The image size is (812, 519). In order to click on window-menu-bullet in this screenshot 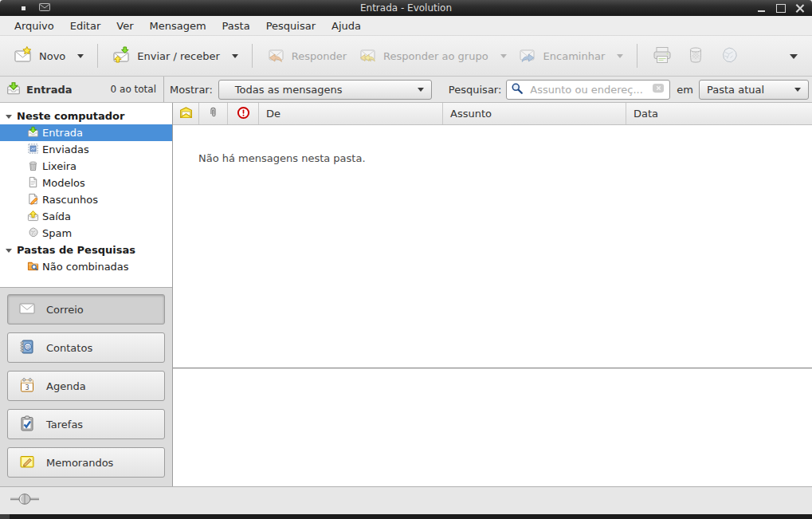, I will do `click(24, 8)`.